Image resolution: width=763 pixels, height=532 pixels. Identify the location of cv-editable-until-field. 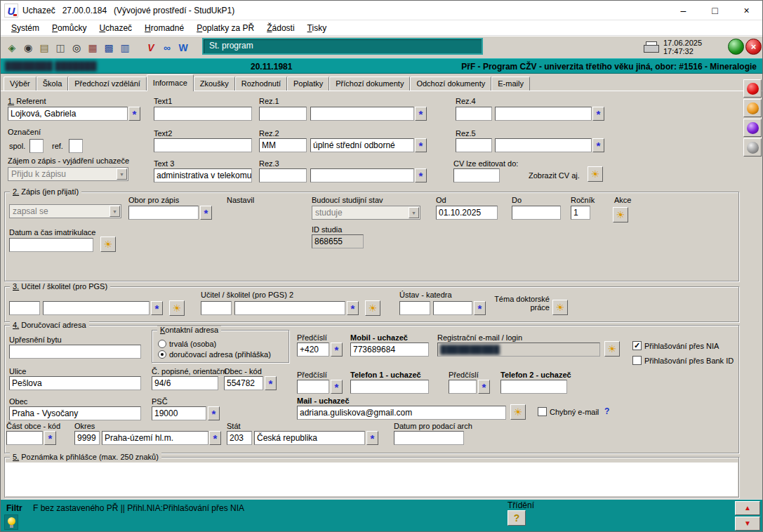
(477, 175).